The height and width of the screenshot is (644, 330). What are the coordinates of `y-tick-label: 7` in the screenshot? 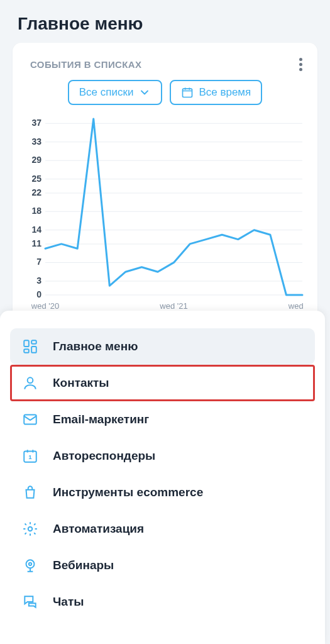 It's located at (39, 262).